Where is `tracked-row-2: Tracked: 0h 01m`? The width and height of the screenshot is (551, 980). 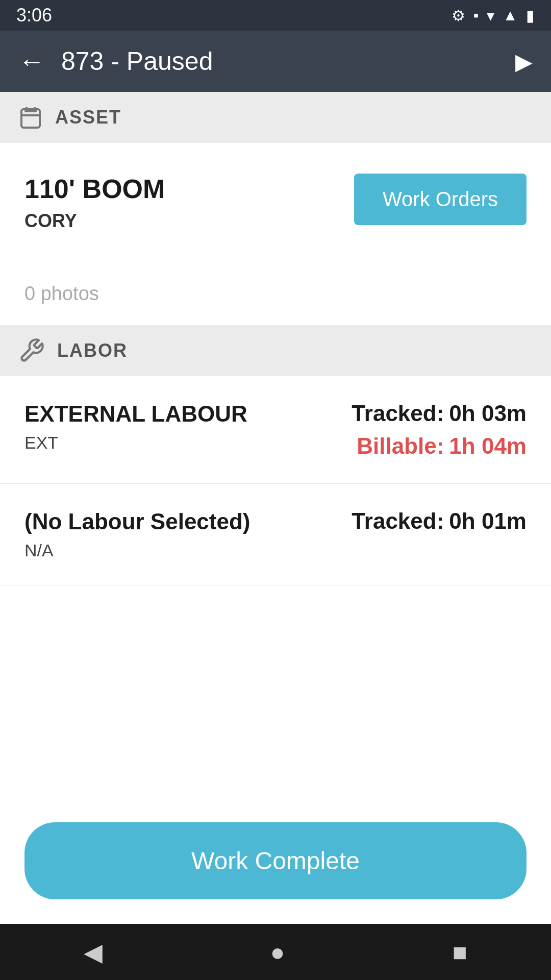 tracked-row-2: Tracked: 0h 01m is located at coordinates (439, 521).